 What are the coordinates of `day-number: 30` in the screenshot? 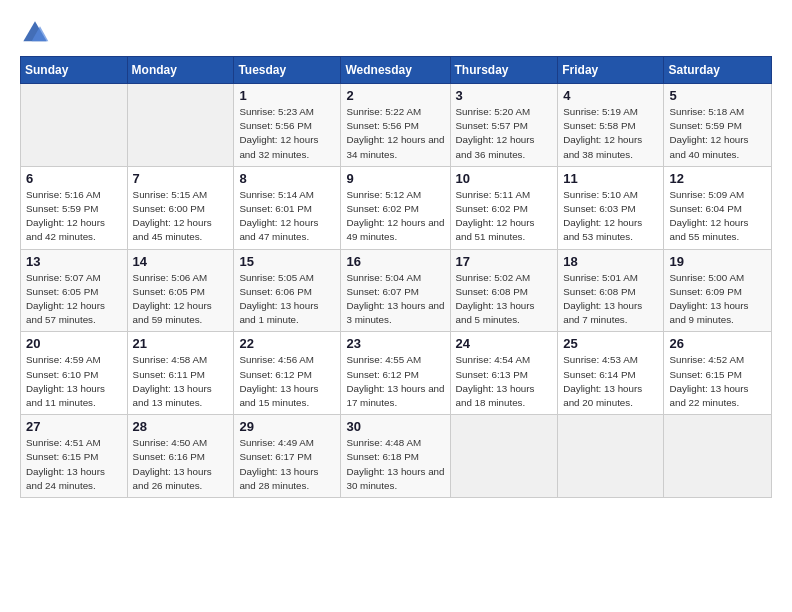 It's located at (395, 426).